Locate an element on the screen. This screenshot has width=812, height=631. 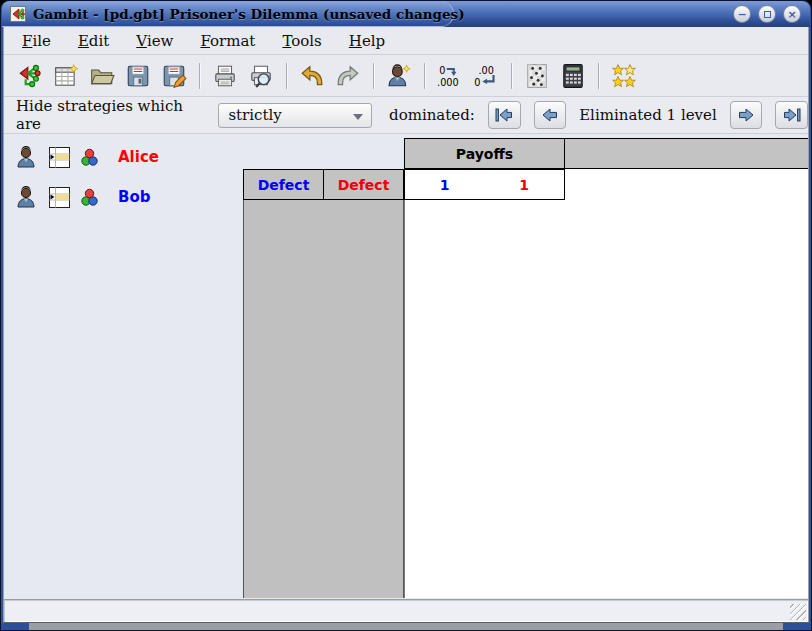
svg-text: .000 is located at coordinates (448, 82).